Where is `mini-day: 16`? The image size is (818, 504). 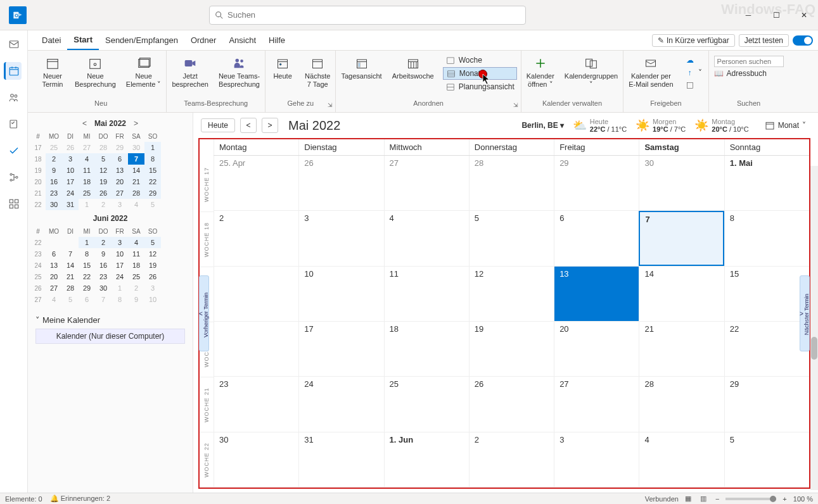
mini-day: 16 is located at coordinates (103, 265).